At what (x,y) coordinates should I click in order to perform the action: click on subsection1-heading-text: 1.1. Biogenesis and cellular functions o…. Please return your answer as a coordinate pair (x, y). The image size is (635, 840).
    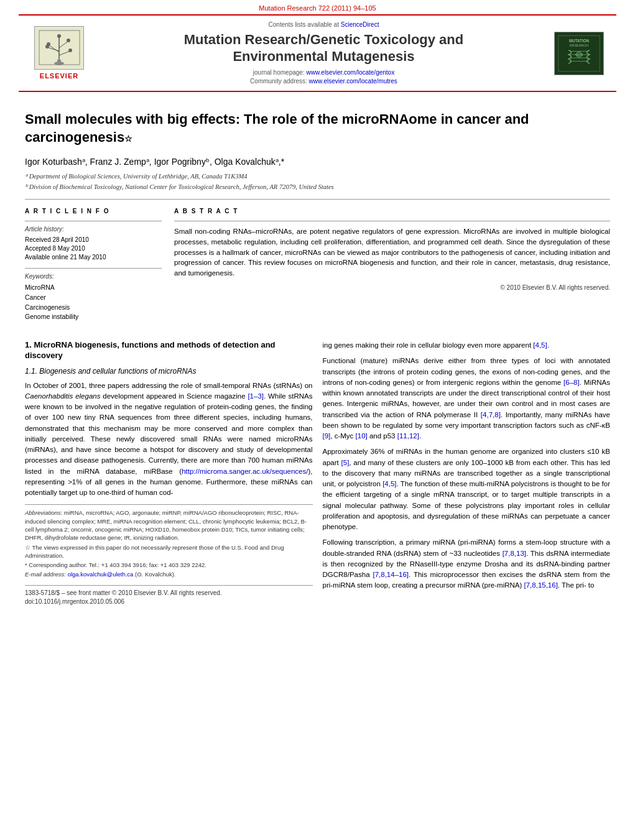
    Looking at the image, I should click on (111, 371).